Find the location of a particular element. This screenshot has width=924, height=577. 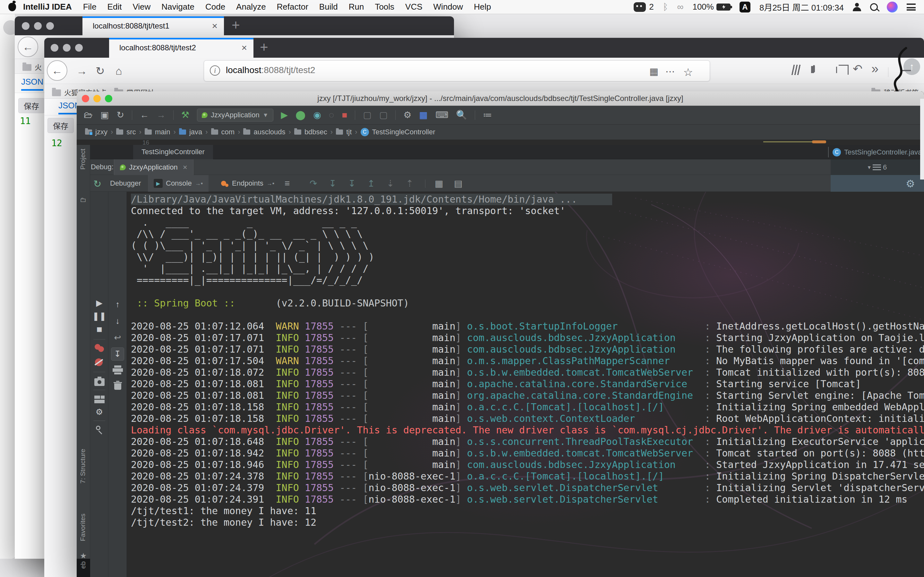

undo-icon: ↶ is located at coordinates (858, 69).